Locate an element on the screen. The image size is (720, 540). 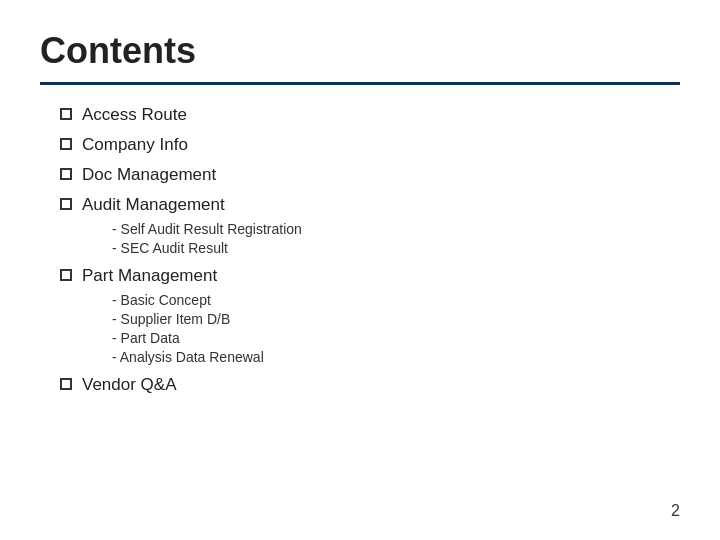
list-item: Vendor Q&A is located at coordinates (370, 385).